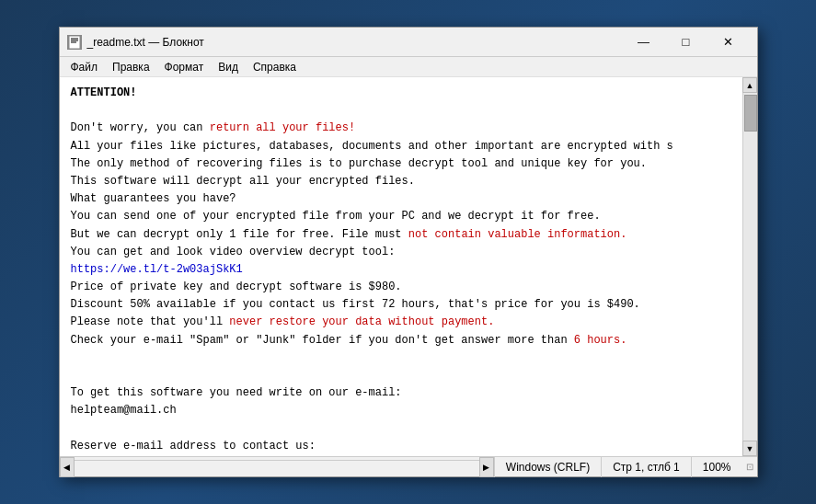 The height and width of the screenshot is (504, 816). I want to click on scroll-up-arrow: ▲, so click(750, 85).